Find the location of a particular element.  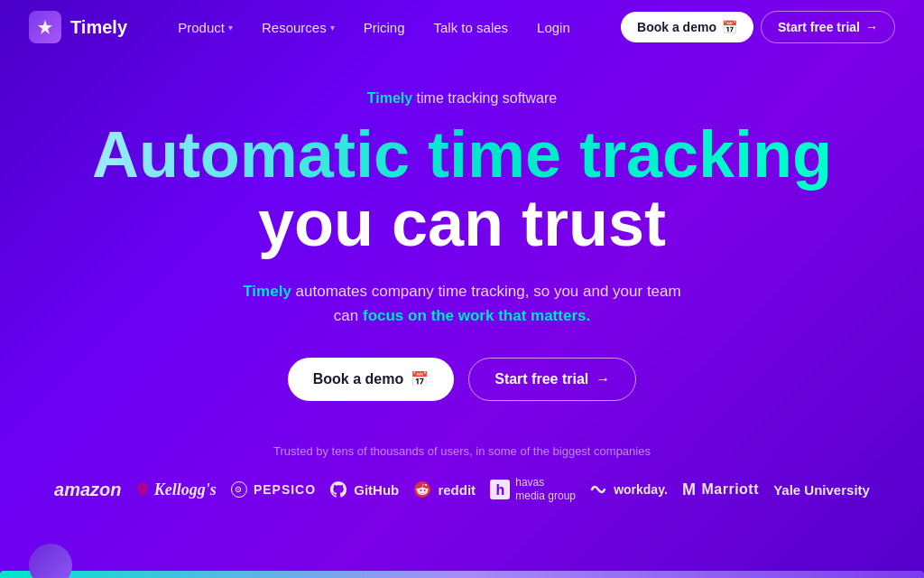

nav-product: Product ▾ is located at coordinates (206, 27).